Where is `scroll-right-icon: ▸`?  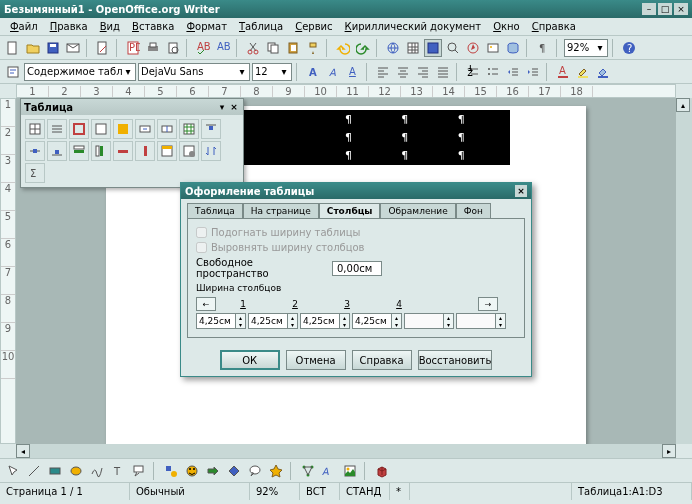
scroll-right-icon: ▸ is located at coordinates (669, 451).